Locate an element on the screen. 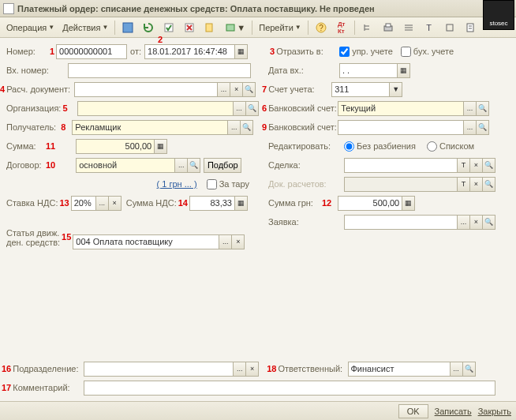  doc-search-button: 🔍 is located at coordinates (249, 90).